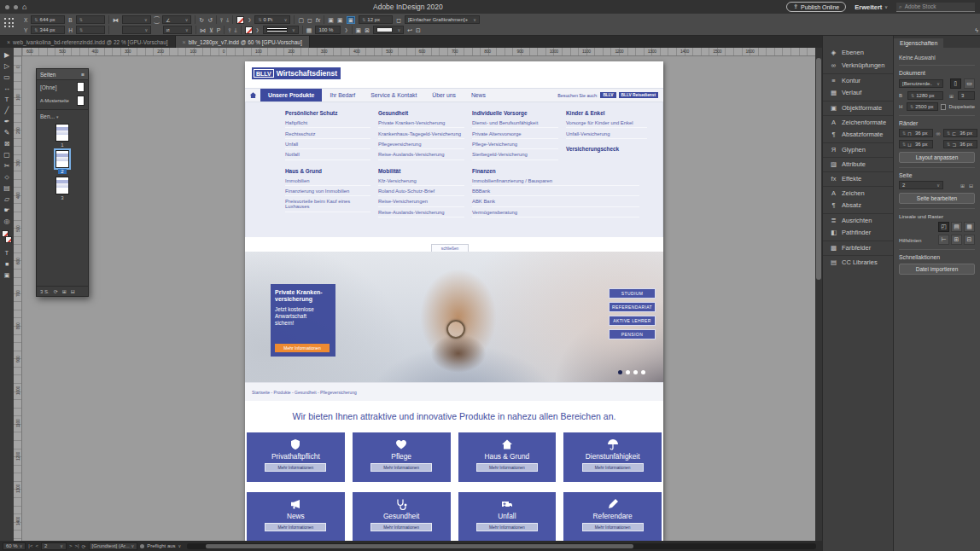  Describe the element at coordinates (956, 240) in the screenshot. I see `lock-guides-button: ⊞` at that location.